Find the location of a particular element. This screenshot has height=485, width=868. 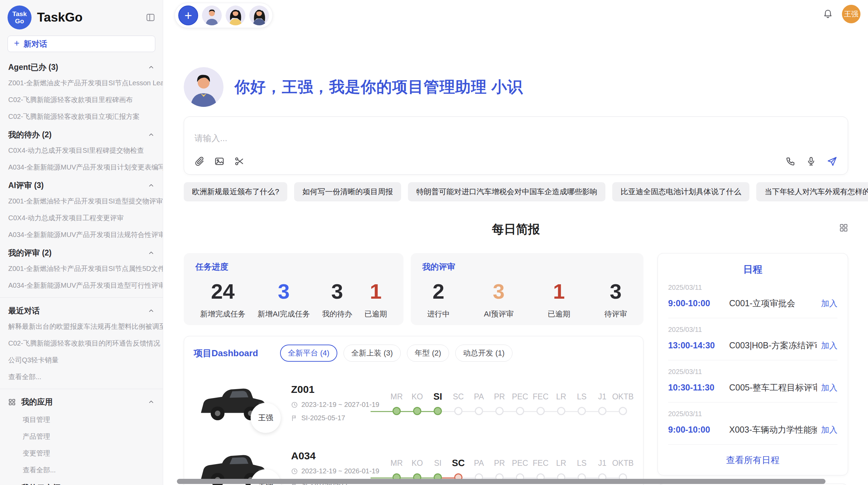

sidebar-task-item: 公司Q3轻卡销量 is located at coordinates (82, 360).